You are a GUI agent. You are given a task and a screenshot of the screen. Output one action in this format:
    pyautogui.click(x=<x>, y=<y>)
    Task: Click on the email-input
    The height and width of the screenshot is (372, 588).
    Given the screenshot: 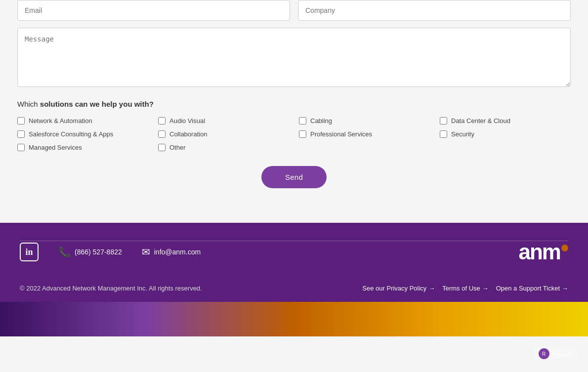 What is the action you would take?
    pyautogui.click(x=154, y=10)
    